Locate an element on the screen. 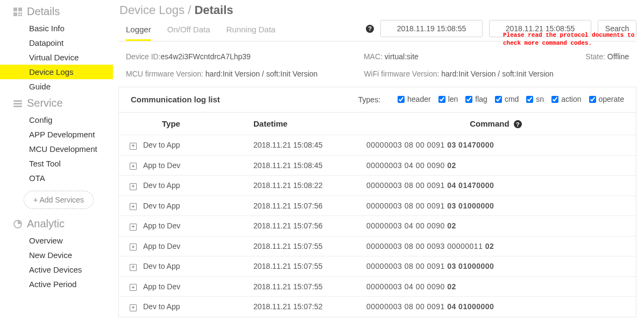  help-icon: ? is located at coordinates (370, 29).